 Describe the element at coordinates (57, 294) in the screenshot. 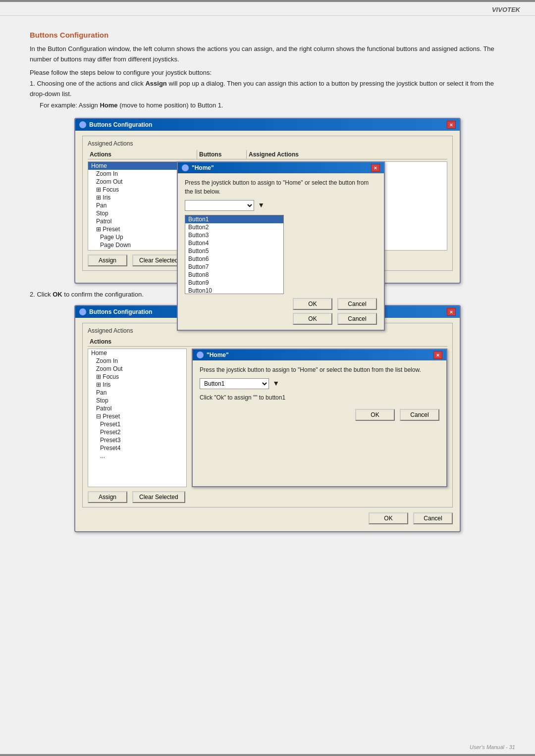

I see `step2-ok-bold: OK` at that location.